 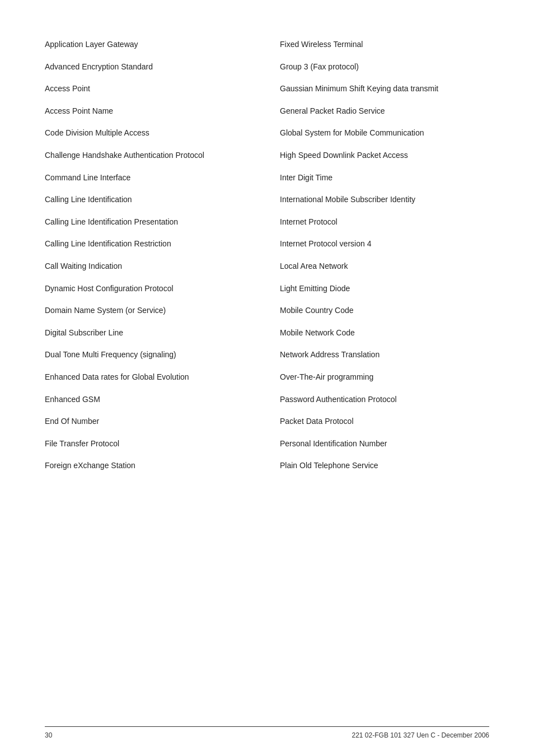 I want to click on list-item: Password Authentication Protocol, so click(x=385, y=400).